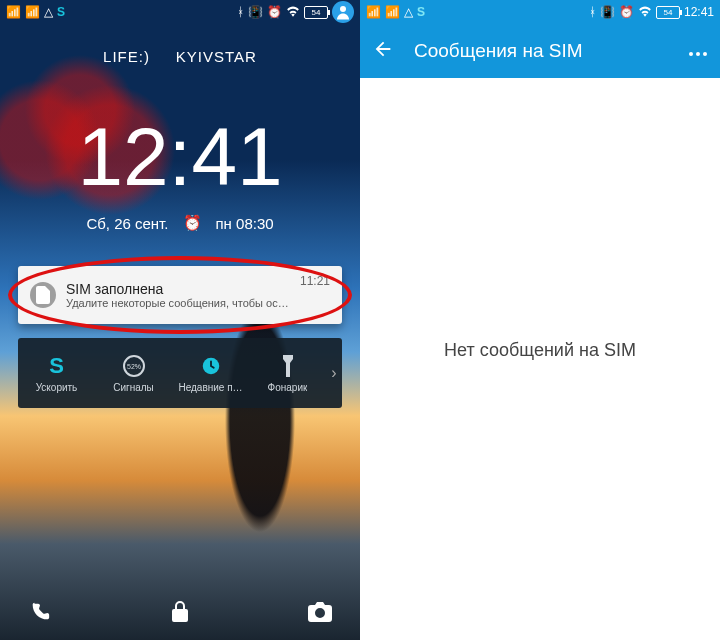 Image resolution: width=720 pixels, height=640 pixels. I want to click on notification-body: Удалите некоторые сообщения, чтобы освоб…, so click(178, 303).